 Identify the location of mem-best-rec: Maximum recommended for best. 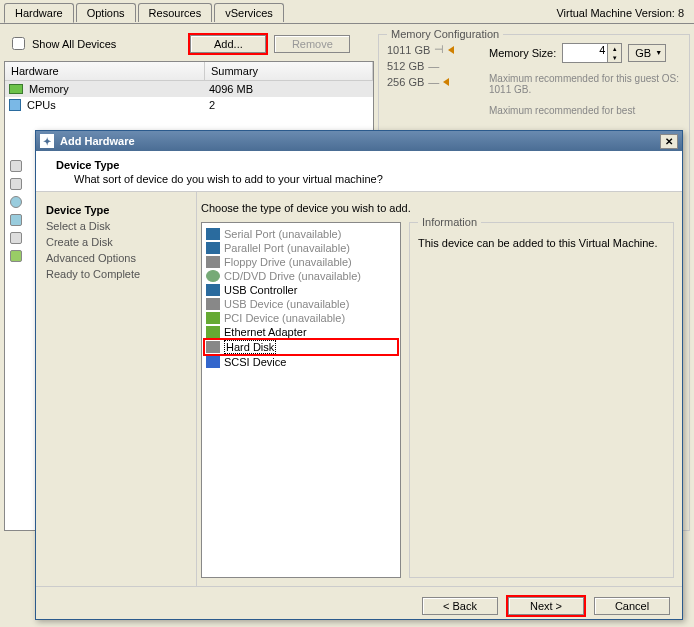
(586, 110).